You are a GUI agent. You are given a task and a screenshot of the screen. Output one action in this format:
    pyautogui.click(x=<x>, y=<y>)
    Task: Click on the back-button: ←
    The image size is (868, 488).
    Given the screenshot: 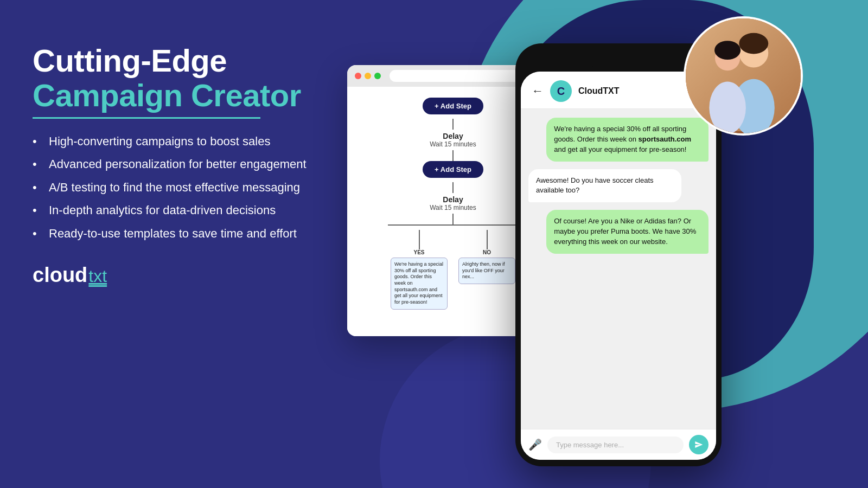 What is the action you would take?
    pyautogui.click(x=538, y=91)
    